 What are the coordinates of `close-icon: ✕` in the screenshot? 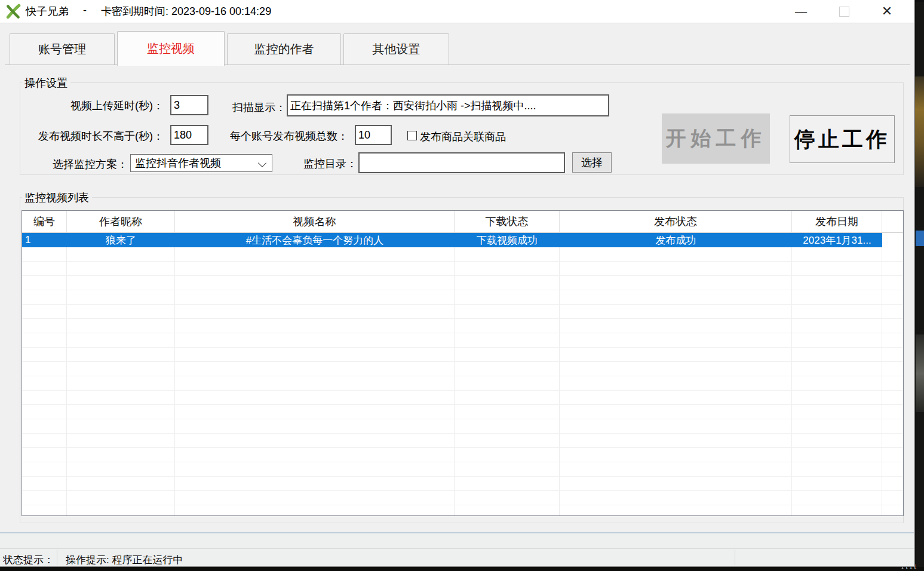 It's located at (887, 11).